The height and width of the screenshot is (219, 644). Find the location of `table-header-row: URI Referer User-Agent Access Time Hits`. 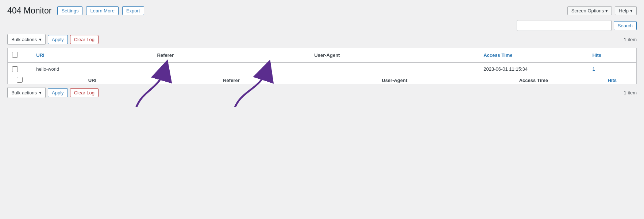

table-header-row: URI Referer User-Agent Access Time Hits is located at coordinates (322, 55).